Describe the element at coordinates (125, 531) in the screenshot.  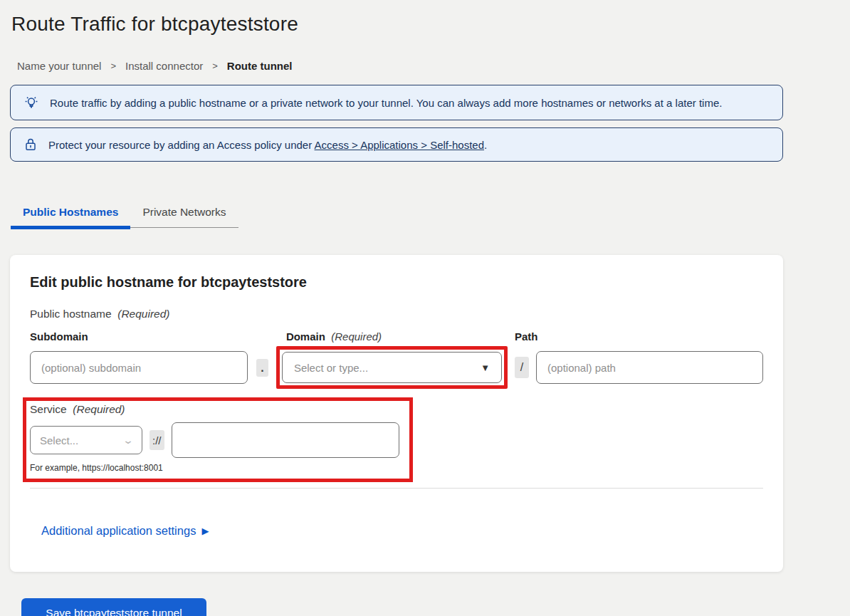
I see `additional-application-settings-link: Additional application settings ▶` at that location.